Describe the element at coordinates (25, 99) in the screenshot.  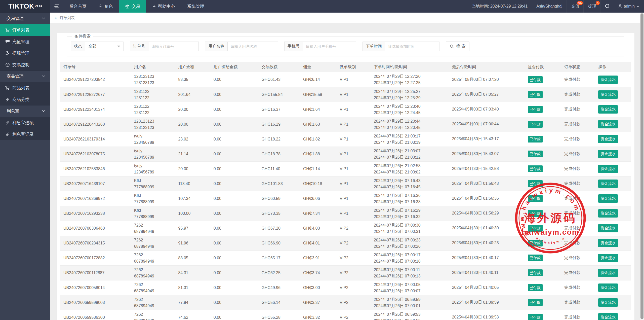
I see `sidebar-item-goods-category: 商品分类` at that location.